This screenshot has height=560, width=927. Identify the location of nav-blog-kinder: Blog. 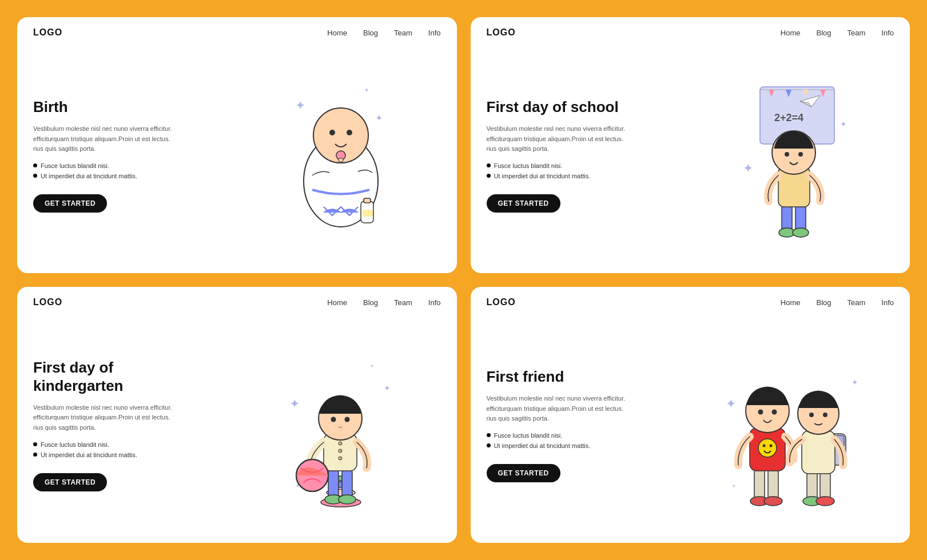
(371, 303).